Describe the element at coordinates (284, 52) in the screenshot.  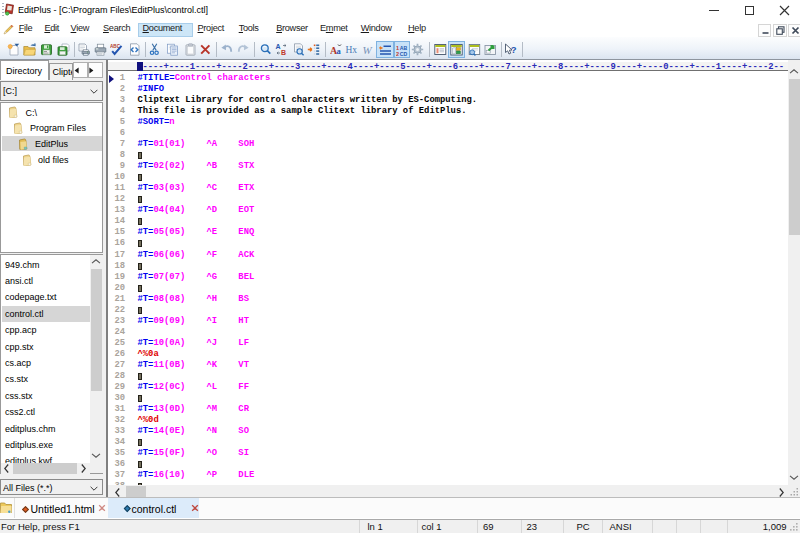
I see `svg-text: B` at that location.